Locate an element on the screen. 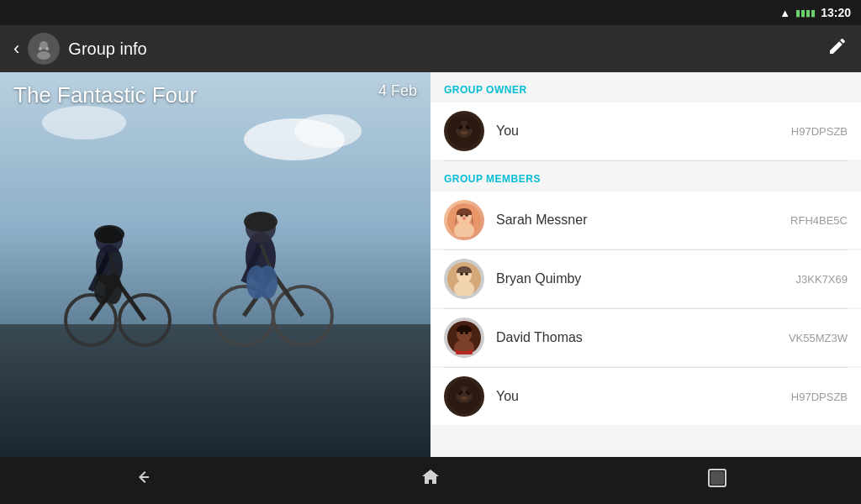 The image size is (861, 504). owner-avatar is located at coordinates (464, 131).